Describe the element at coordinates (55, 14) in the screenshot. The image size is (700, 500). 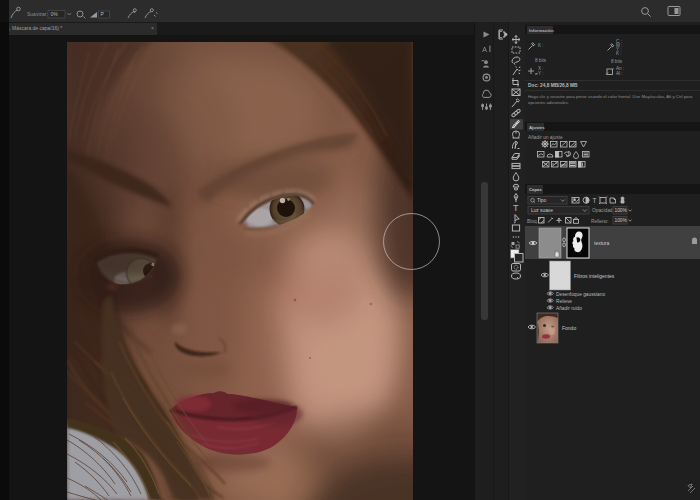
I see `svg-text: 0%` at that location.